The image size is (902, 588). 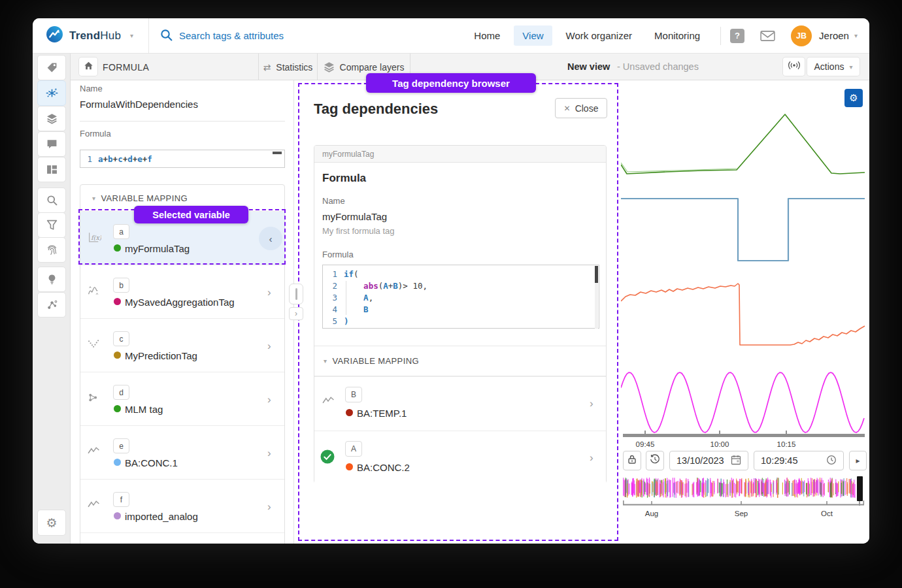 I want to click on rail-search-button, so click(x=52, y=200).